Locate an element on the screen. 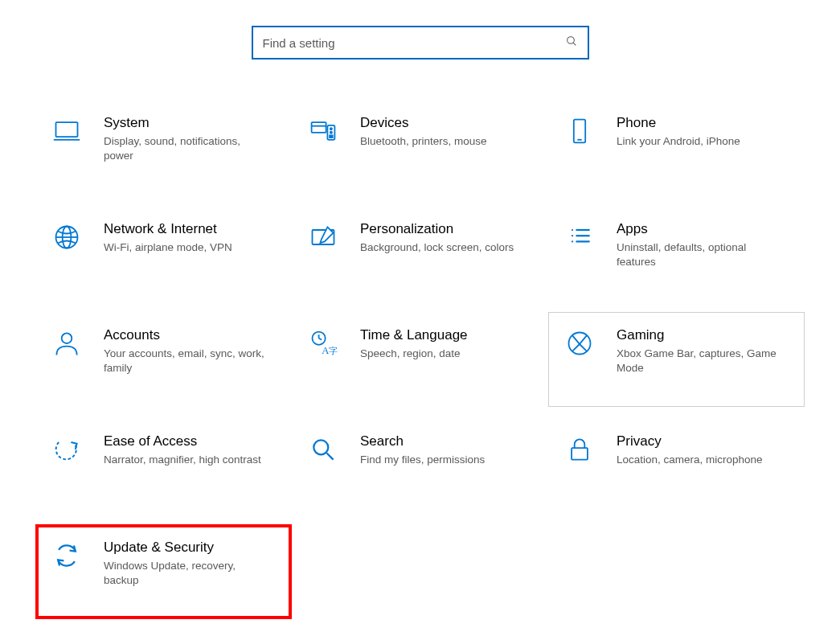  tile-desc: Uninstall, defaults, optional features is located at coordinates (697, 255).